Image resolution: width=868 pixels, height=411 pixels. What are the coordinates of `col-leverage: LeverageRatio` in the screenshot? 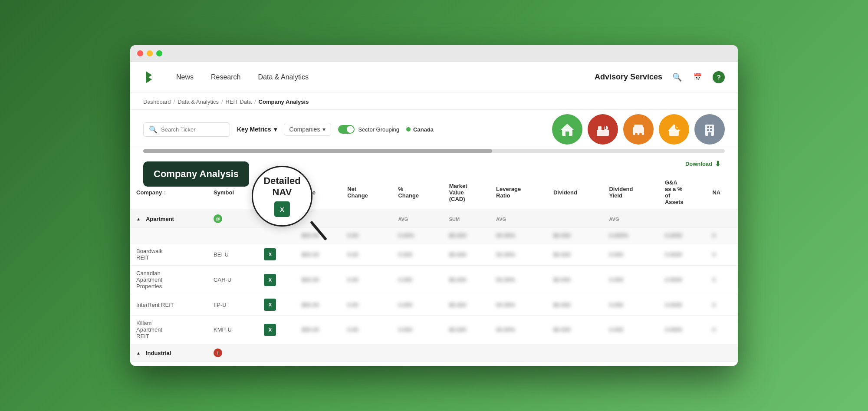 It's located at (519, 193).